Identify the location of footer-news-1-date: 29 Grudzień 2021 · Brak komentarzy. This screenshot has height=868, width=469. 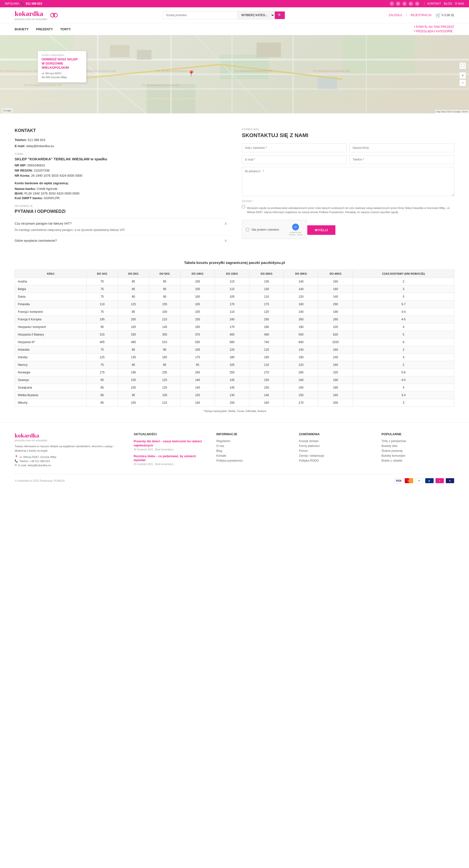
(170, 450).